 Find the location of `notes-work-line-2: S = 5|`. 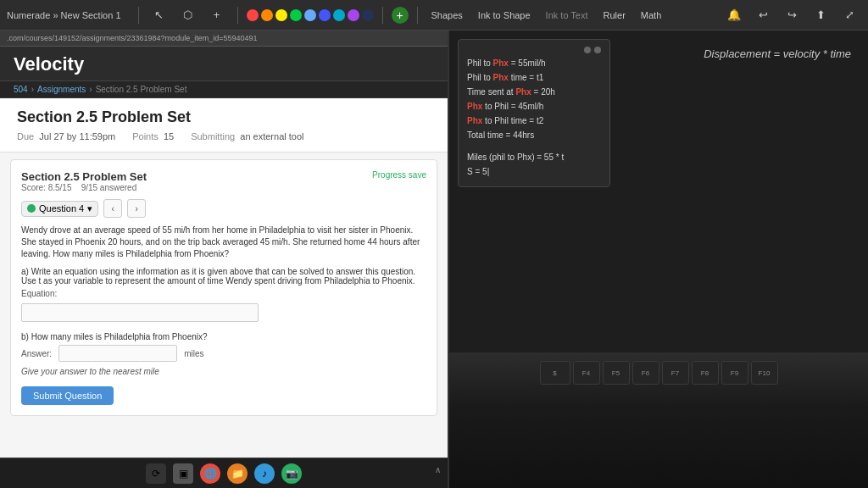

notes-work-line-2: S = 5| is located at coordinates (534, 172).